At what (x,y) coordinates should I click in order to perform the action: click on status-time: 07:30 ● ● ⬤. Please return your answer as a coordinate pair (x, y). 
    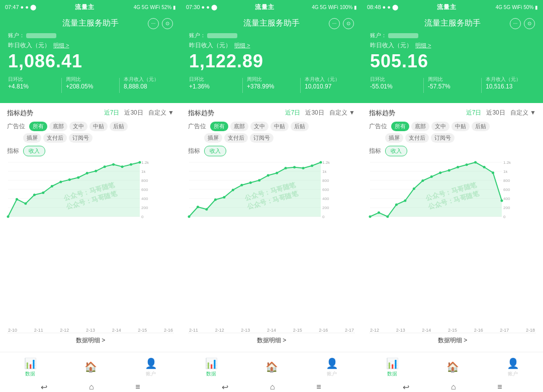
    Looking at the image, I should click on (202, 7).